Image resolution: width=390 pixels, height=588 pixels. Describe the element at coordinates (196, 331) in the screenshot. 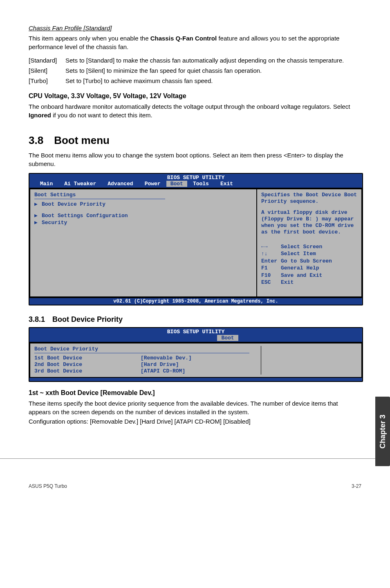

I see `bios2-title: BIOS SETUP UTILITY` at that location.